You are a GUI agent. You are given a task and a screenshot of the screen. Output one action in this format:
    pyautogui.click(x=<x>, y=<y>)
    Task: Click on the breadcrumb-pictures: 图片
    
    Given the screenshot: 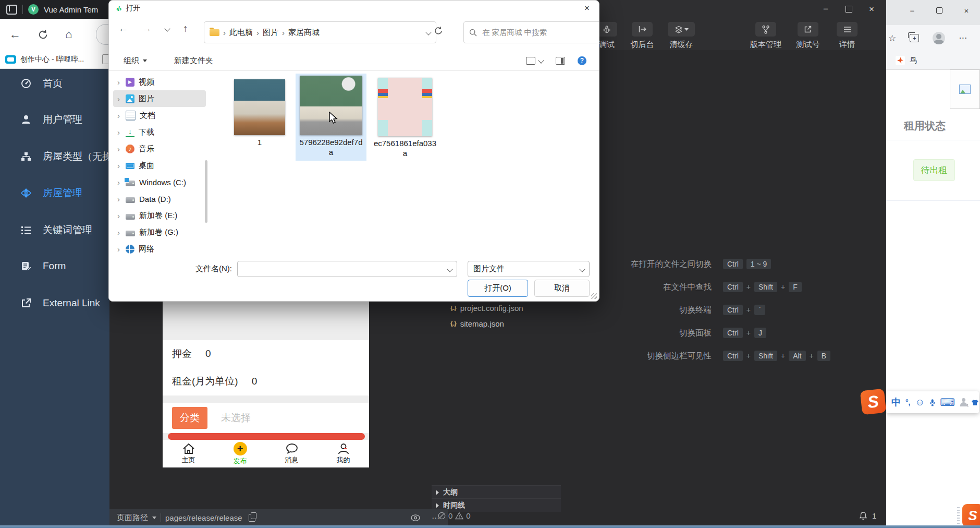 What is the action you would take?
    pyautogui.click(x=271, y=32)
    